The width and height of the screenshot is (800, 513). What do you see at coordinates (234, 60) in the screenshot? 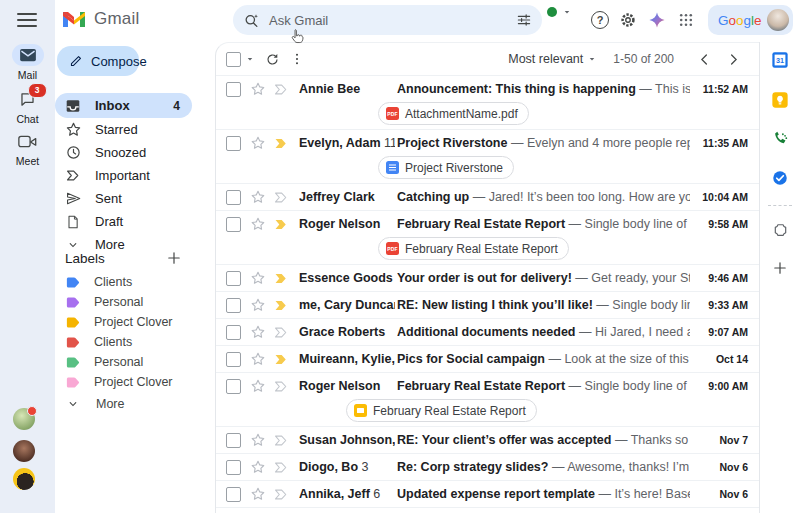
I see `select-all-checkbox` at bounding box center [234, 60].